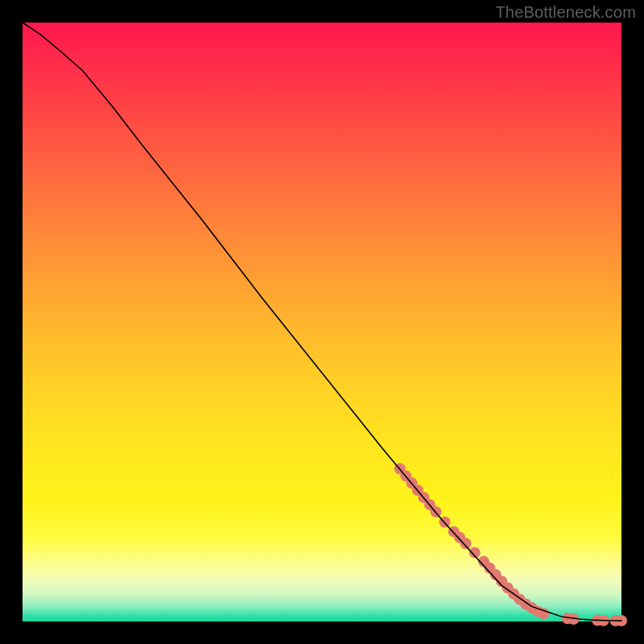 This screenshot has width=644, height=644. I want to click on watermark-label: TheBottleneck.com, so click(565, 13).